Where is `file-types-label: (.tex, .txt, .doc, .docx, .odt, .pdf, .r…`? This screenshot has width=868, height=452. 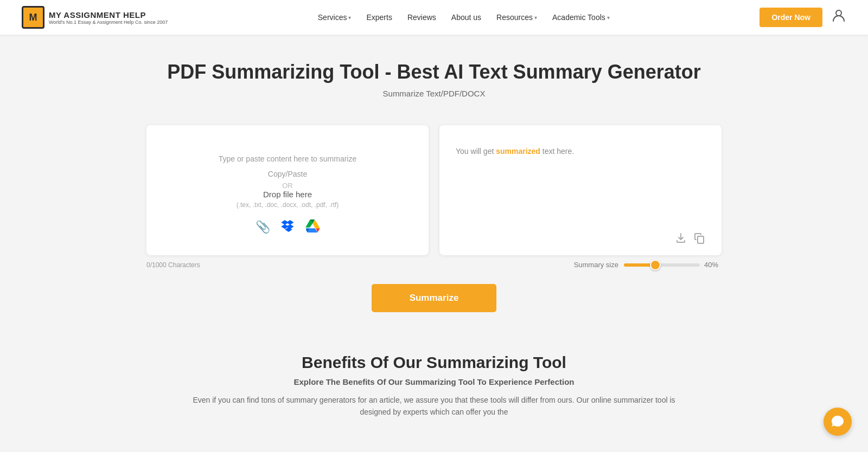
file-types-label: (.tex, .txt, .doc, .docx, .odt, .pdf, .r… is located at coordinates (288, 205).